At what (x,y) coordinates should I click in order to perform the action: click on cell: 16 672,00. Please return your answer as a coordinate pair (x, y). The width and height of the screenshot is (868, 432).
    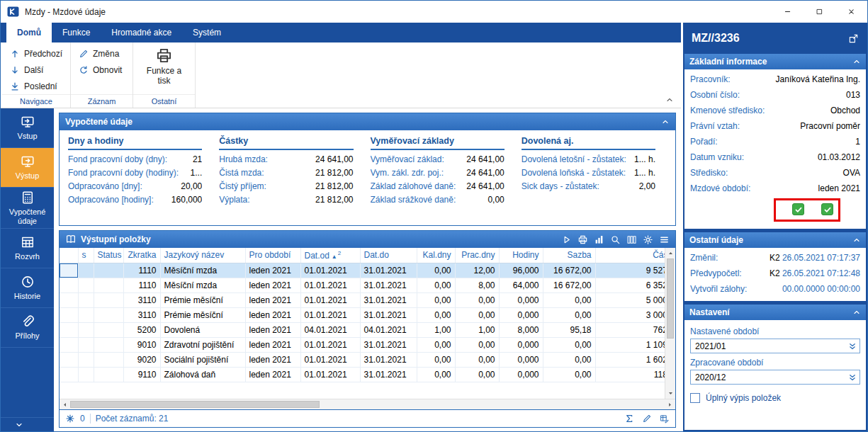
    Looking at the image, I should click on (569, 271).